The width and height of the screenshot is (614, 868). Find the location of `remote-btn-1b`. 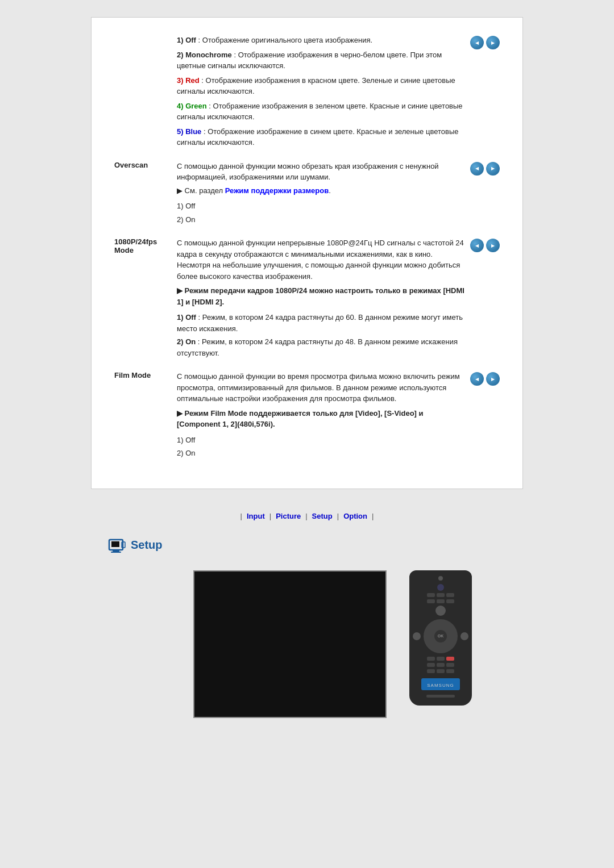

remote-btn-1b is located at coordinates (441, 595).